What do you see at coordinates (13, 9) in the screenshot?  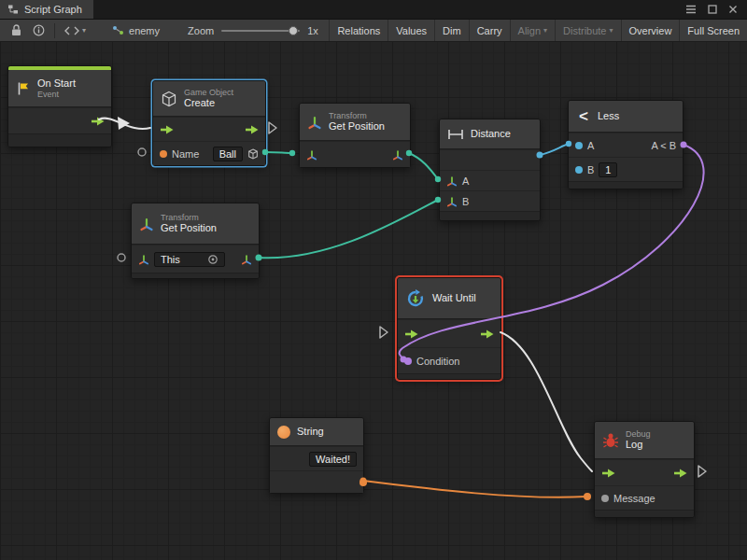 I see `graph-tab-icon` at bounding box center [13, 9].